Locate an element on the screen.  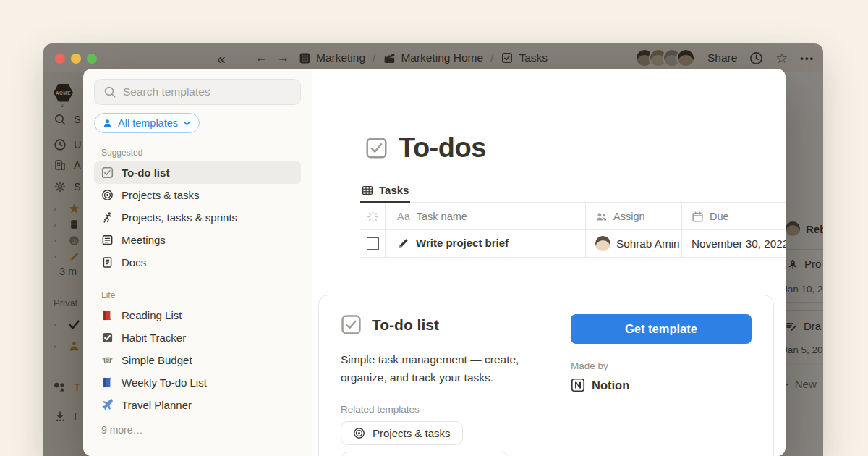
tab-label: Tasks is located at coordinates (393, 190).